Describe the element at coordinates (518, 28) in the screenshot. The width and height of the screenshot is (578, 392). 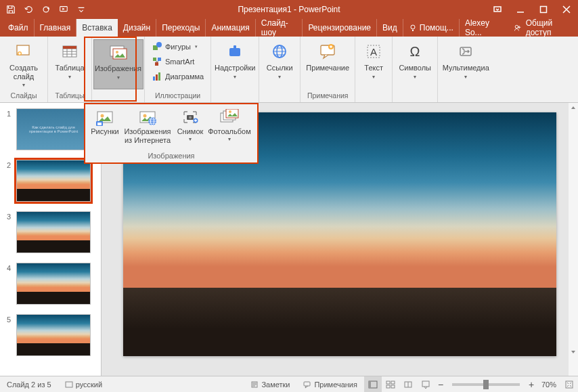
I see `share-icon` at that location.